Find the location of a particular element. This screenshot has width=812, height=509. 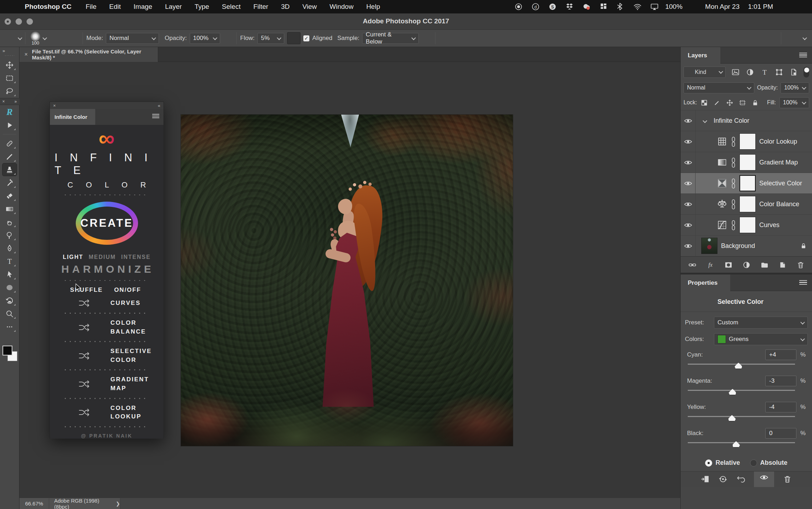

history-brush-tool is located at coordinates (10, 183).